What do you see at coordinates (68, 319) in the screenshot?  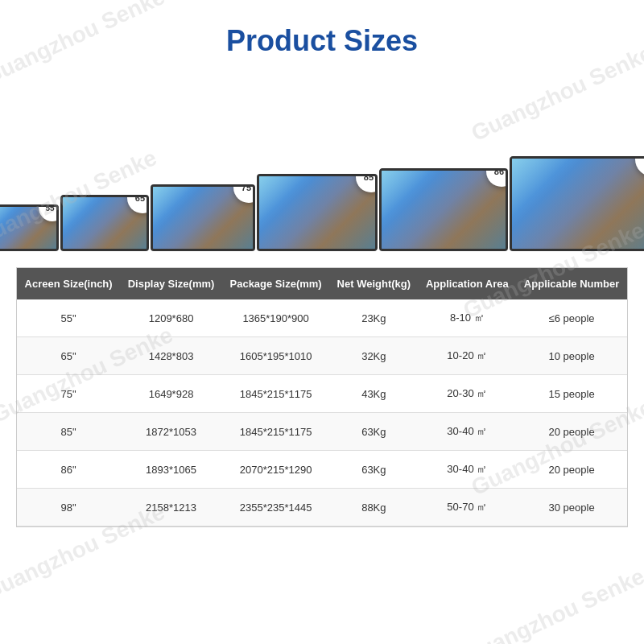 I see `cell-screen: 55"` at bounding box center [68, 319].